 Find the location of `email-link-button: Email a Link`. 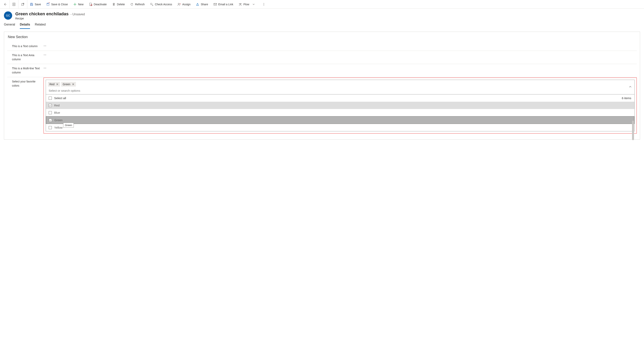

email-link-button: Email a Link is located at coordinates (224, 5).